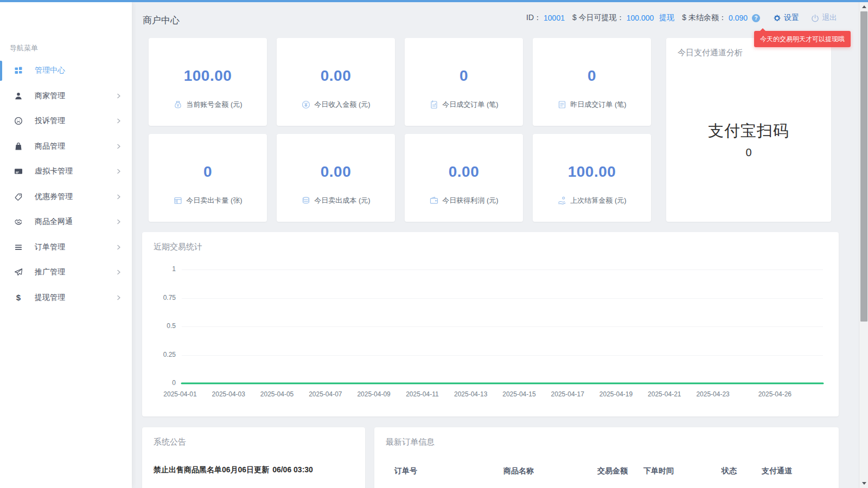  I want to click on sidebar-item-order: 订单管理, so click(66, 247).